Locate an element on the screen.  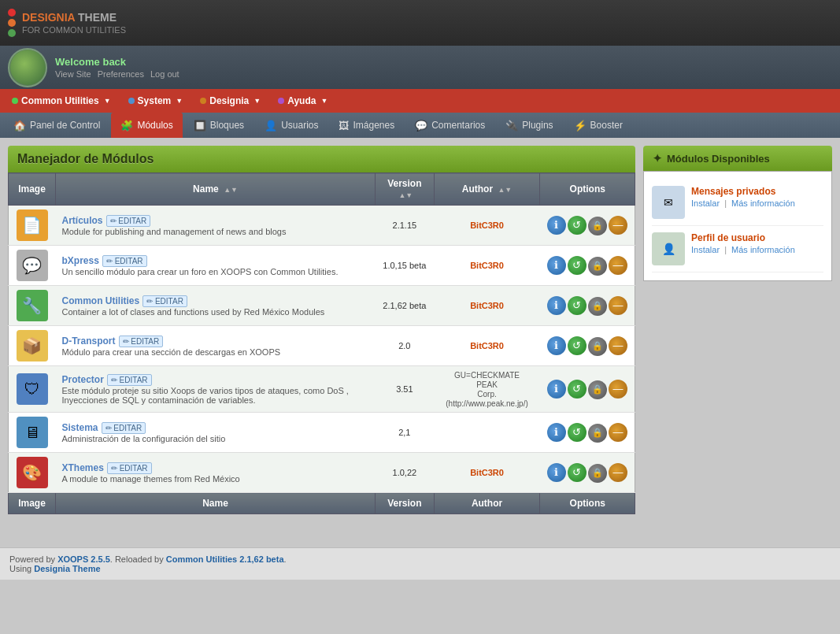
option-refresh-d-transport: ↺ is located at coordinates (577, 346).